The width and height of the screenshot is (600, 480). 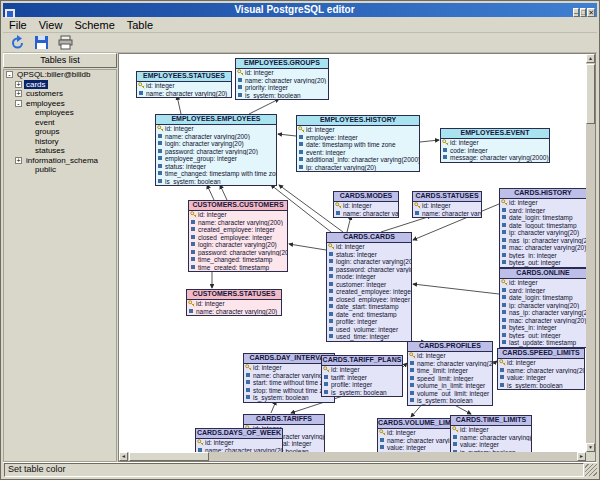 I want to click on tree-item-qpsql-biller-billdb: -QPSQL:biller@billdb, so click(x=60, y=75).